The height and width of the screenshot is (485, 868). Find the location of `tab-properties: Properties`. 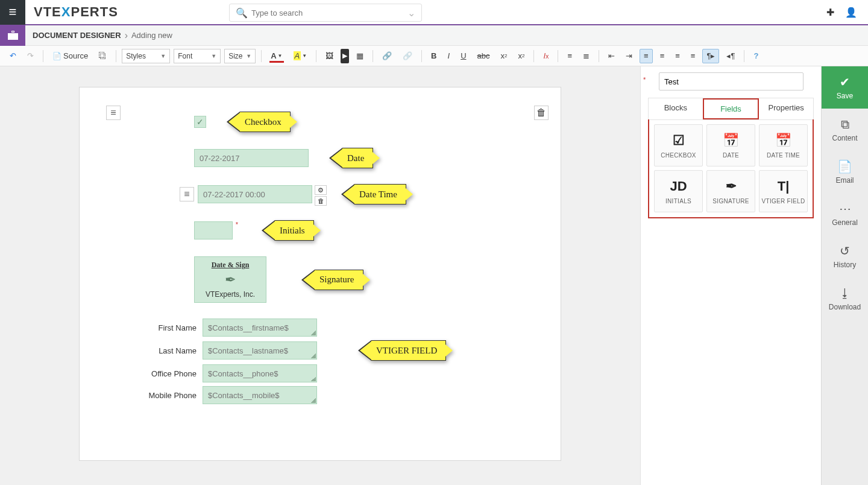

tab-properties: Properties is located at coordinates (786, 109).